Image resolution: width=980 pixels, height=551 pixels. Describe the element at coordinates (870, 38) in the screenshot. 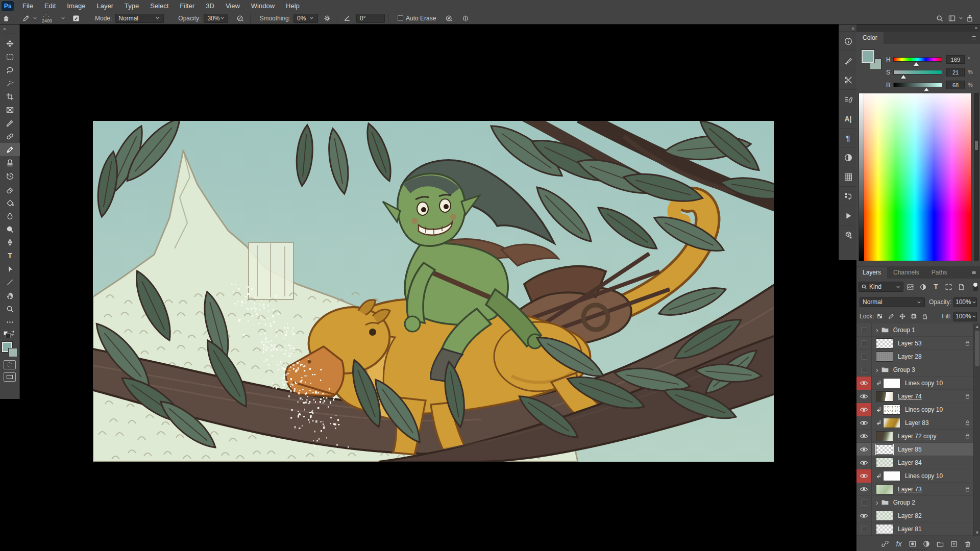

I see `tab-color: Color` at that location.